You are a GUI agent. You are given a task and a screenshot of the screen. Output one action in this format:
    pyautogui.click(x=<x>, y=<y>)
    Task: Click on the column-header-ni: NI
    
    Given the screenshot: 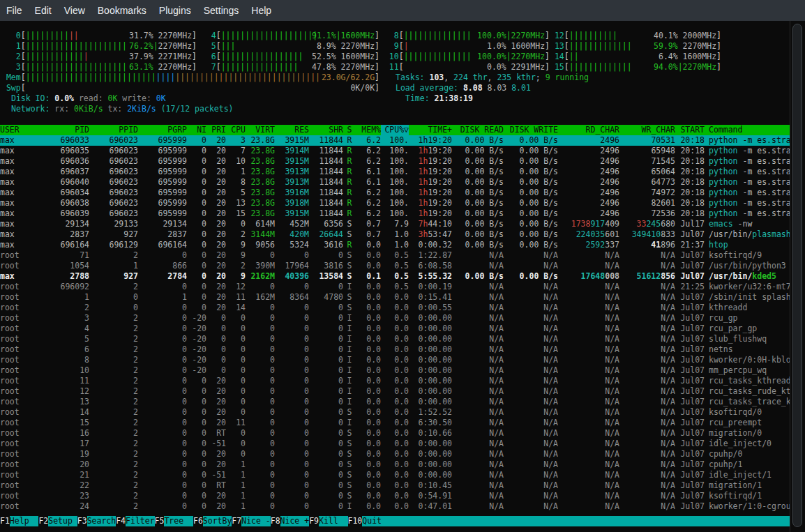 What is the action you would take?
    pyautogui.click(x=197, y=130)
    